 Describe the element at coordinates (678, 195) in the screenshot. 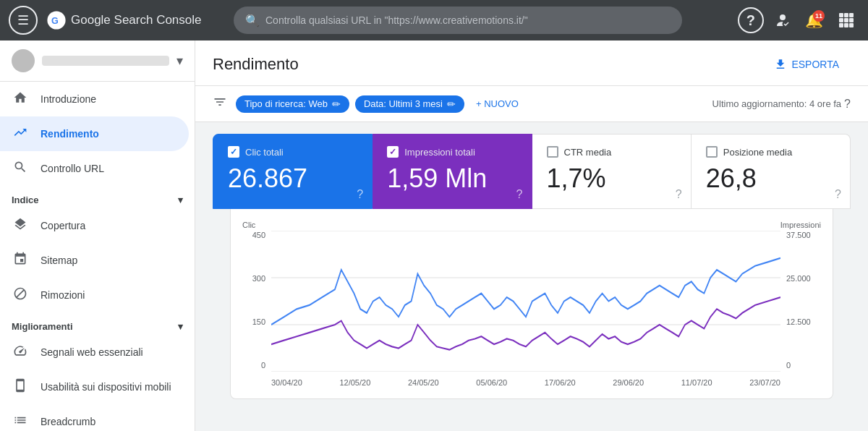

I see `metric-help-ctr-icon: ?` at that location.